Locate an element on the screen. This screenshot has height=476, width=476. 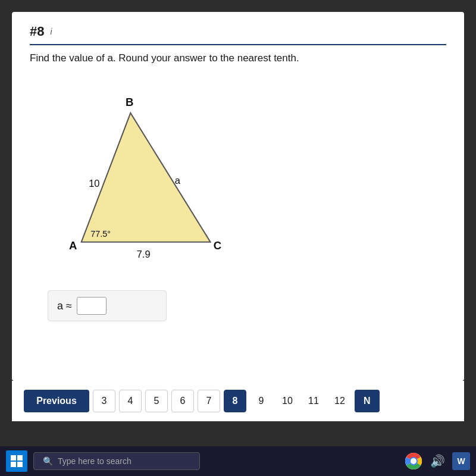
question-number: #8 is located at coordinates (37, 32).